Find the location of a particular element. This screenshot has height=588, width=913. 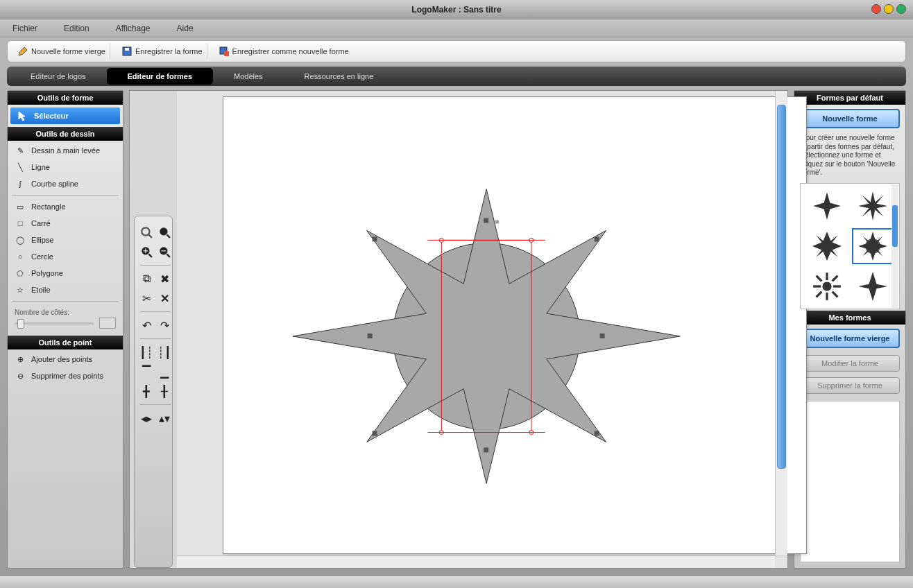

flip-h-button: ◂▸ is located at coordinates (146, 418).